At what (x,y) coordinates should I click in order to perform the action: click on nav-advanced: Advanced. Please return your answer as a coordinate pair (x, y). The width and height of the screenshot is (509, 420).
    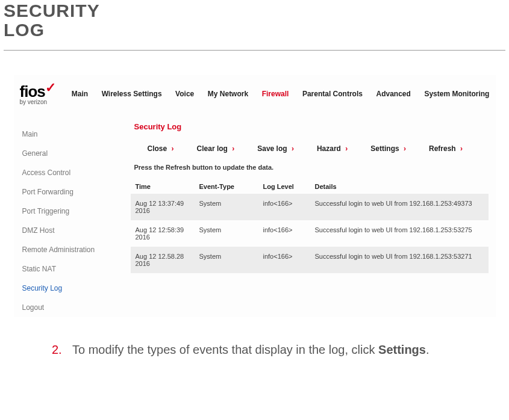
    Looking at the image, I should click on (394, 94).